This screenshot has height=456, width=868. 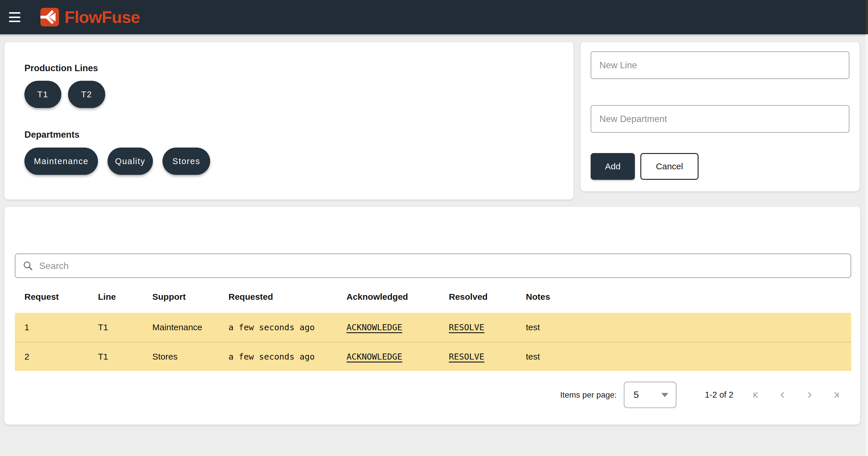 What do you see at coordinates (720, 119) in the screenshot?
I see `new-department-input` at bounding box center [720, 119].